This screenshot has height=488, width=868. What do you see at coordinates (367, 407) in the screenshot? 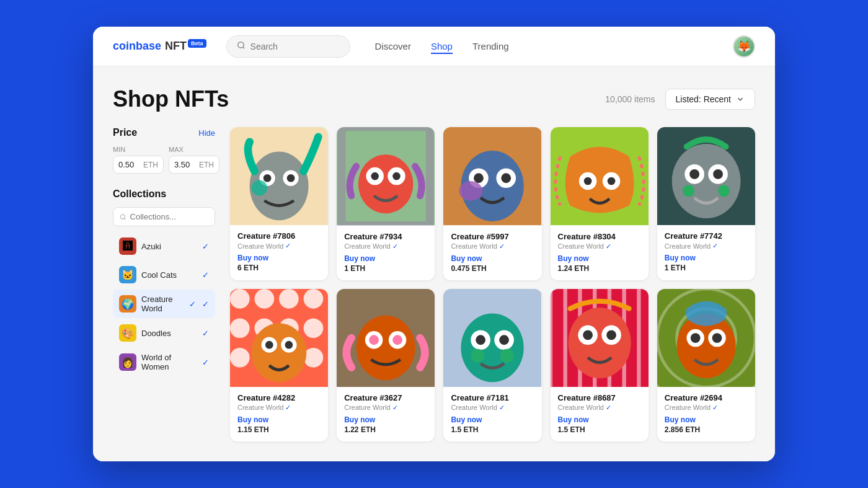
I see `collection-text-3627: Creature World` at bounding box center [367, 407].